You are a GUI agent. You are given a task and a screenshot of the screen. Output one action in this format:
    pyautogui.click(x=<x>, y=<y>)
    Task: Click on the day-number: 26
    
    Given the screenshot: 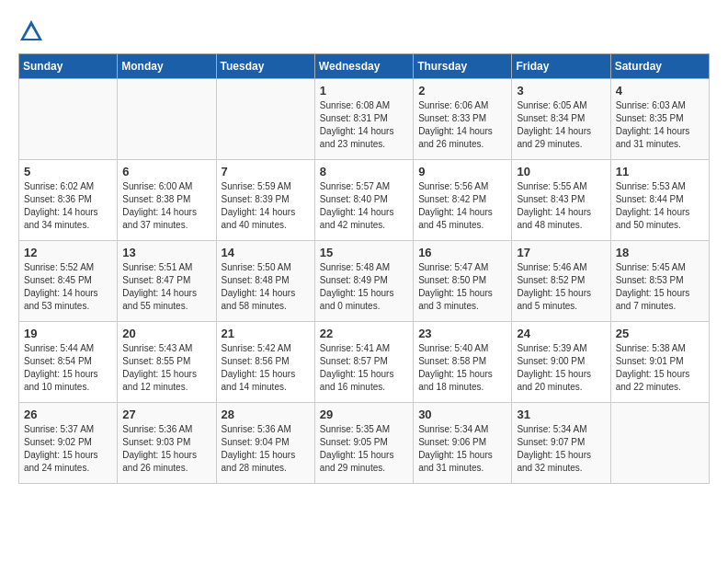 What is the action you would take?
    pyautogui.click(x=68, y=414)
    